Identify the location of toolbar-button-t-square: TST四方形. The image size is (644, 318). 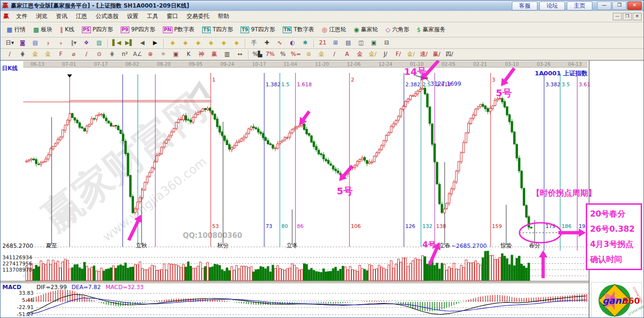
(218, 29).